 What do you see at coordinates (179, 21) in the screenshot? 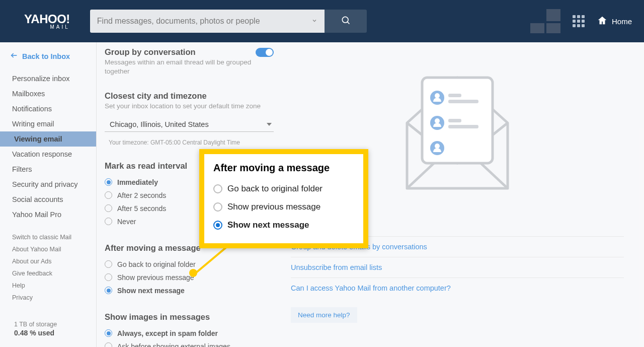
I see `search-placeholder: Find messages, documents, photos or peop…` at bounding box center [179, 21].